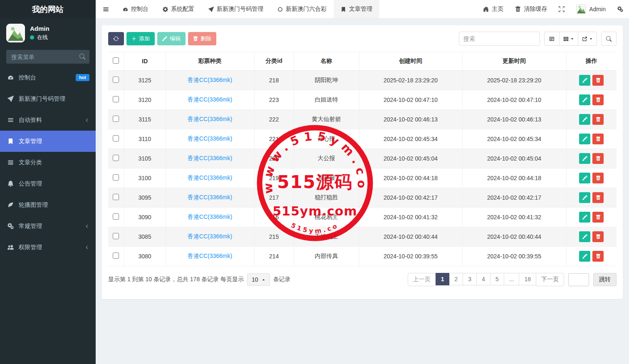  What do you see at coordinates (443, 279) in the screenshot?
I see `page-button: 1` at bounding box center [443, 279].